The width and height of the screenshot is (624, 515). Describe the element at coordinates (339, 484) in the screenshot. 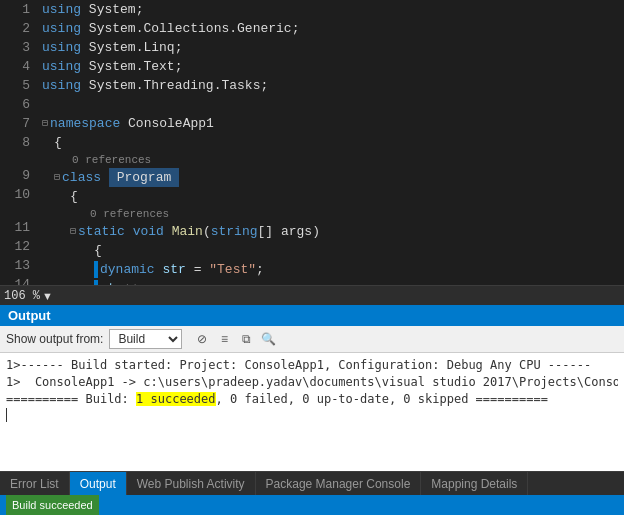

I see `tab-package-manager: Package Manager Console` at that location.